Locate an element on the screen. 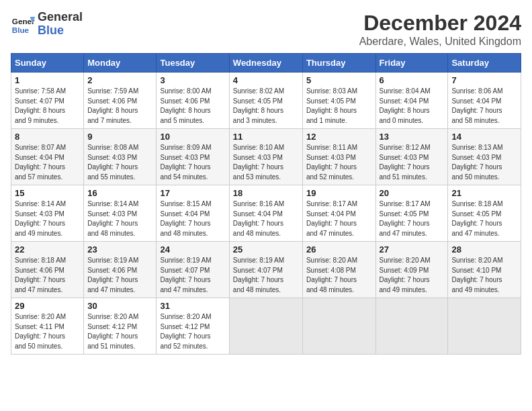 This screenshot has width=532, height=411. day-info: Sunrise: 8:17 AM Sunset: 4:04 PM Dayligh… is located at coordinates (339, 219).